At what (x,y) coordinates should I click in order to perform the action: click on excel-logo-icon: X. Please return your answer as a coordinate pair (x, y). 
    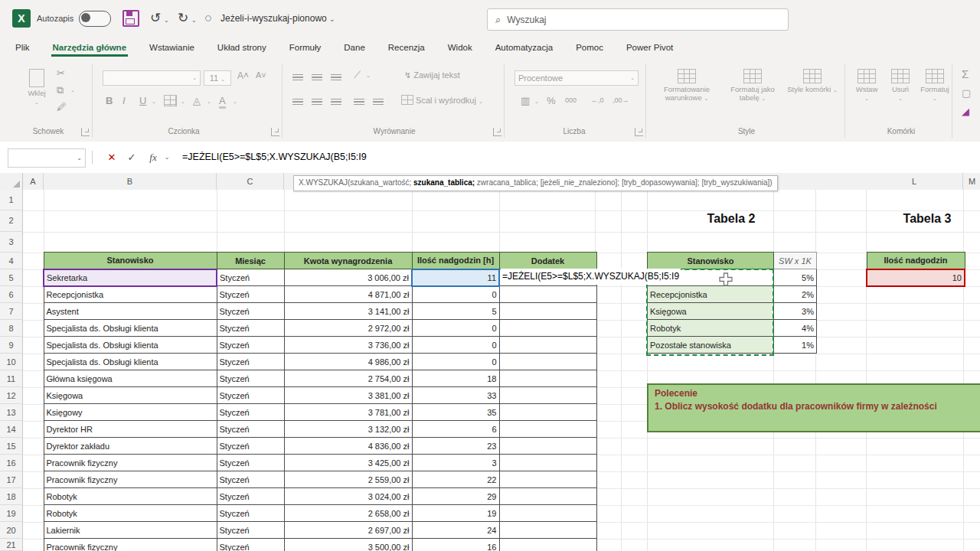
    Looking at the image, I should click on (21, 18).